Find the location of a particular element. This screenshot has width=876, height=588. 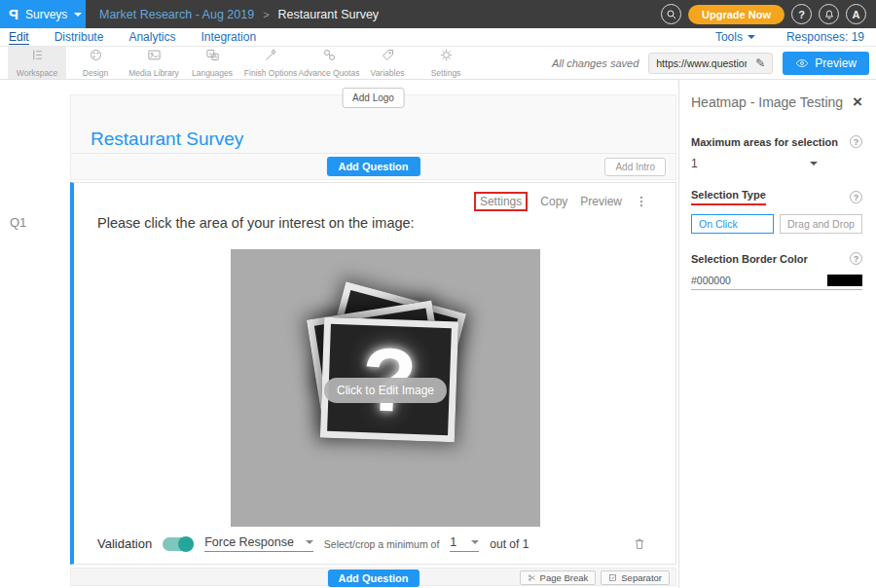

toolbar-workspace-label: Workspace is located at coordinates (37, 73).